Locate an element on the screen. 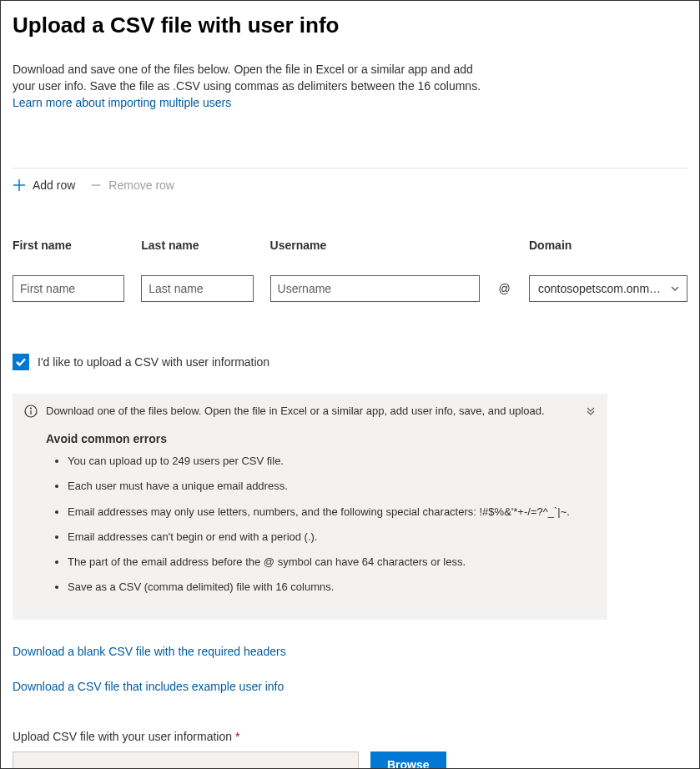  info-icon is located at coordinates (31, 411).